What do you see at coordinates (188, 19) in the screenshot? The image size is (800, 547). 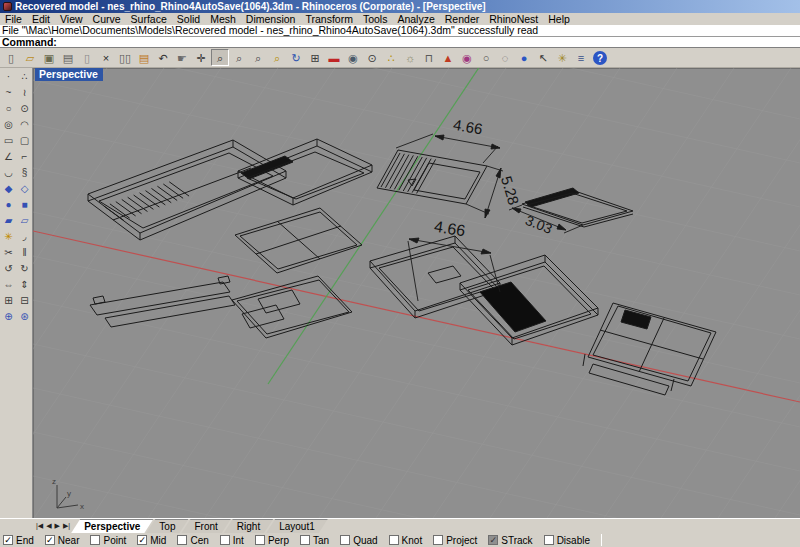 I see `menu-item: Solid` at bounding box center [188, 19].